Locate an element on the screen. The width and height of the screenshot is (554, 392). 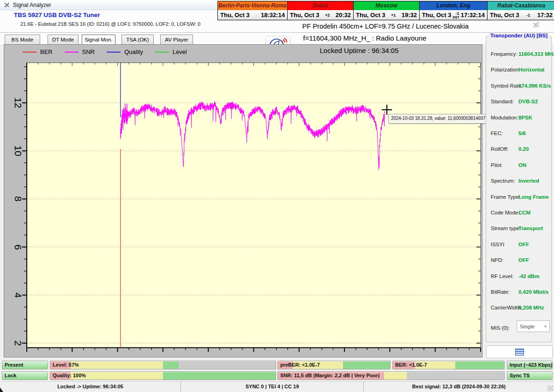
field-value-issyi: OFF is located at coordinates (524, 244).